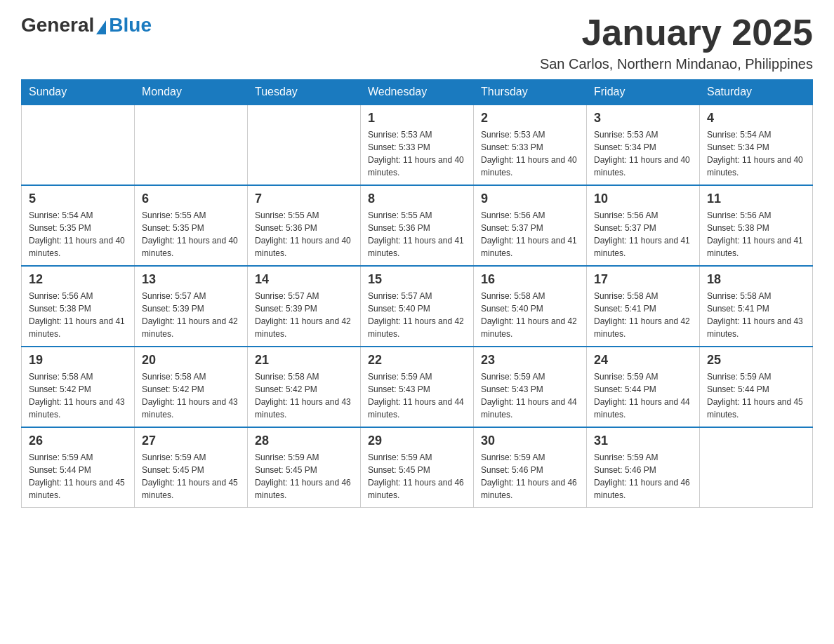  I want to click on day-number: 22, so click(417, 361).